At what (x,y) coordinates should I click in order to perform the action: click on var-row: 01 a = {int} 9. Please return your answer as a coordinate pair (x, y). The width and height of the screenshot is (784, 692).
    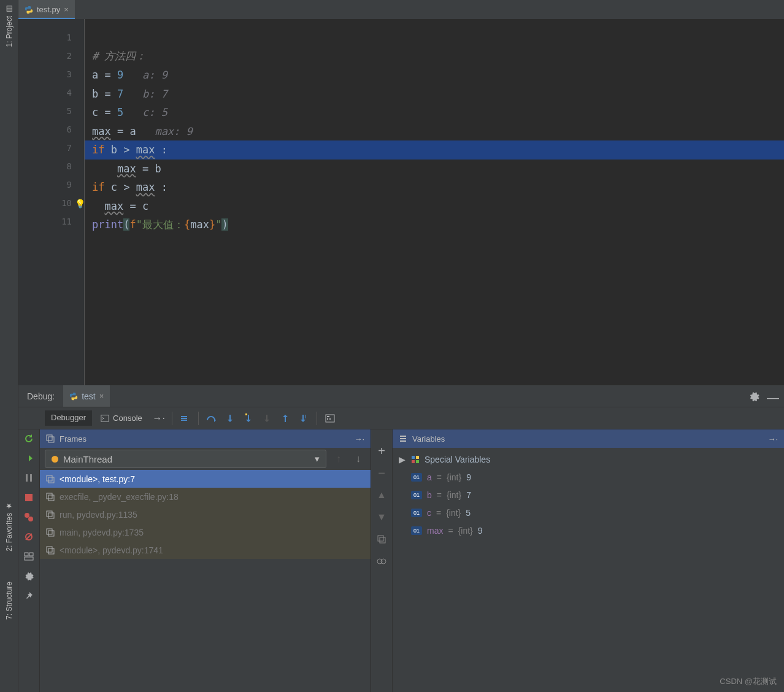
    Looking at the image, I should click on (588, 477).